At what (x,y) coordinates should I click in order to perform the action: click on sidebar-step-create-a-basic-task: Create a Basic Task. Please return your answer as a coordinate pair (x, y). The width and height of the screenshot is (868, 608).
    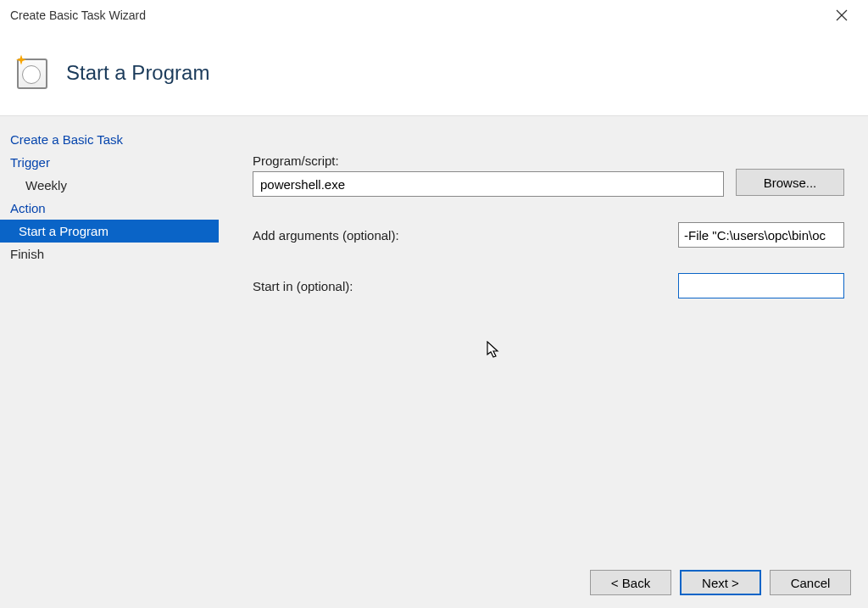
    Looking at the image, I should click on (109, 139).